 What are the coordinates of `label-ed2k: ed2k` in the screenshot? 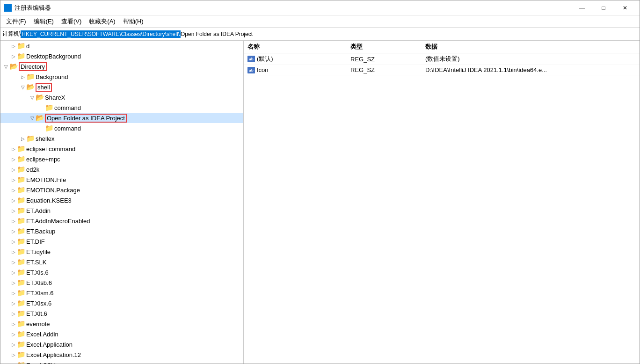 It's located at (33, 169).